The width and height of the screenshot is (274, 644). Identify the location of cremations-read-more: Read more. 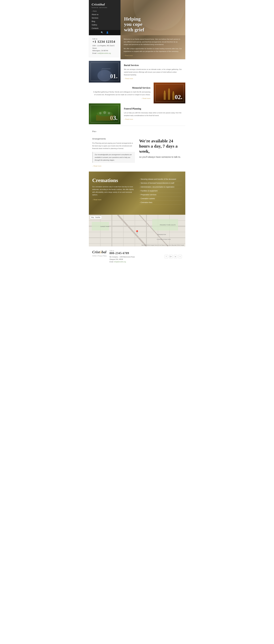
(97, 200).